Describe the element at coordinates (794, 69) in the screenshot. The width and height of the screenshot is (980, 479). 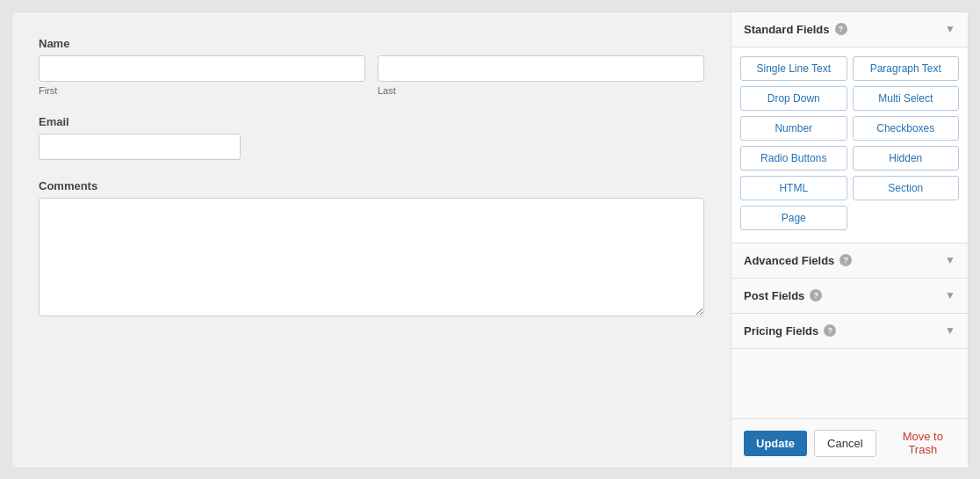
I see `btn-single-line-text: Single Line Text` at that location.